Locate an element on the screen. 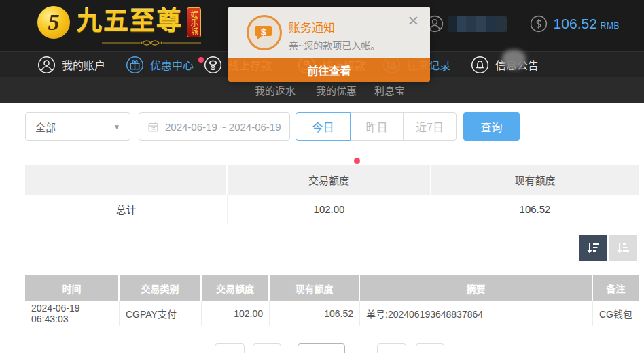  col-header-note: 备注 is located at coordinates (615, 288).